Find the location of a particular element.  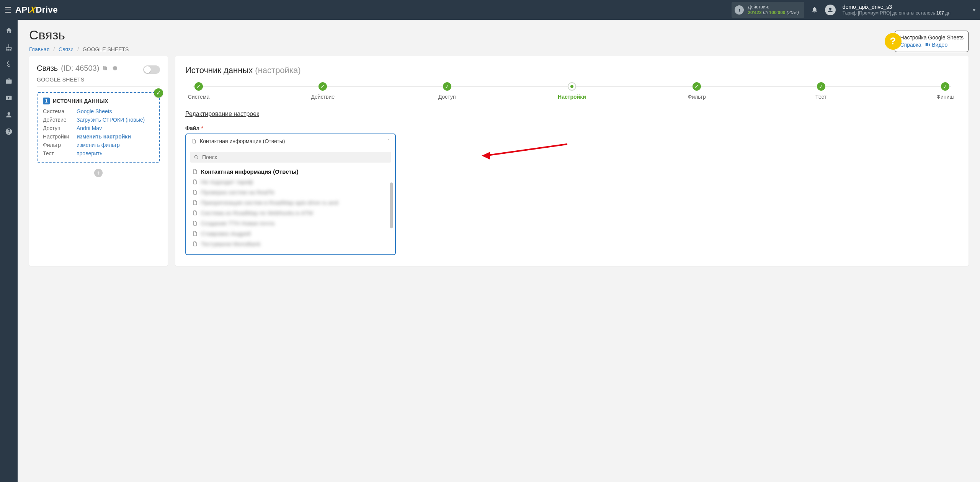

k-access: Доступ is located at coordinates (60, 128).